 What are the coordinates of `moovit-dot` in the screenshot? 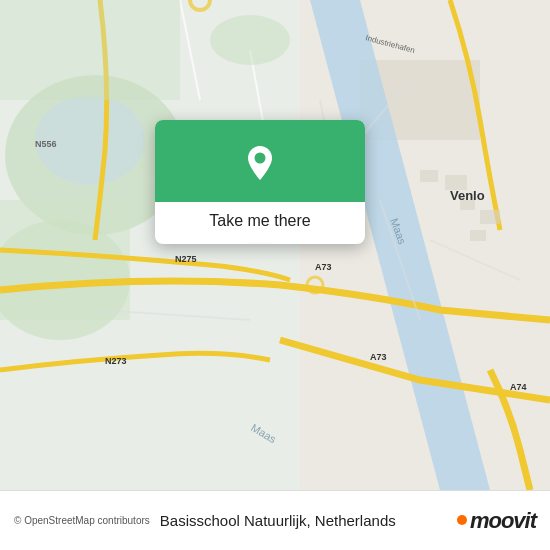 It's located at (462, 520).